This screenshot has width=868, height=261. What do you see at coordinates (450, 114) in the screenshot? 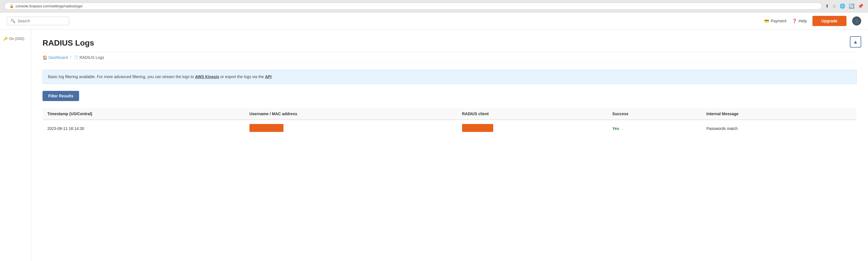
I see `table-header: Timestamp (US/Central) Username / MAC ad…` at bounding box center [450, 114].